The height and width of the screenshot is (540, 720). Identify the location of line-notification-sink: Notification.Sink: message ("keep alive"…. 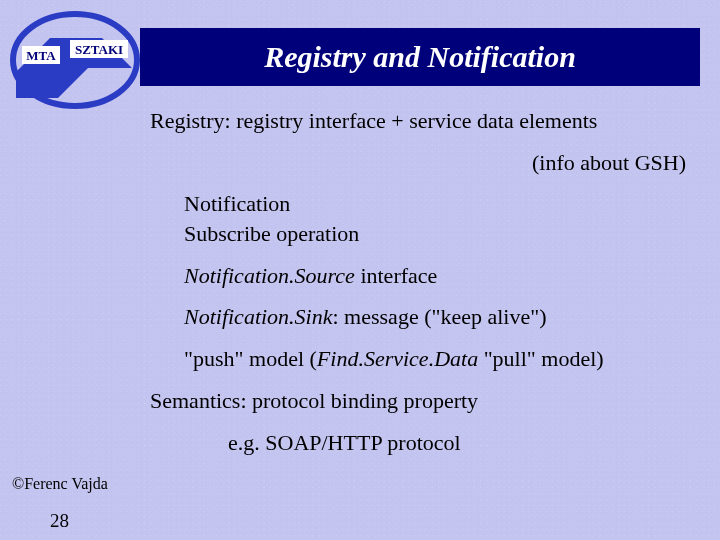
(430, 317).